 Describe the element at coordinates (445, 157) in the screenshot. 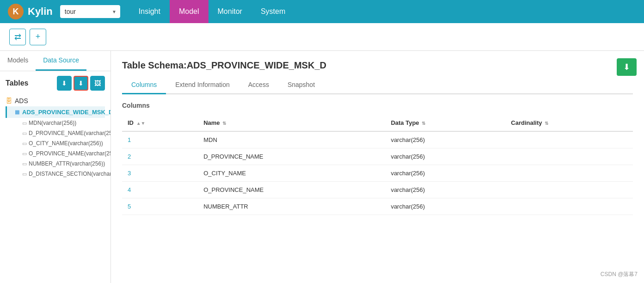

I see `cell-type-1: varchar(256)` at that location.